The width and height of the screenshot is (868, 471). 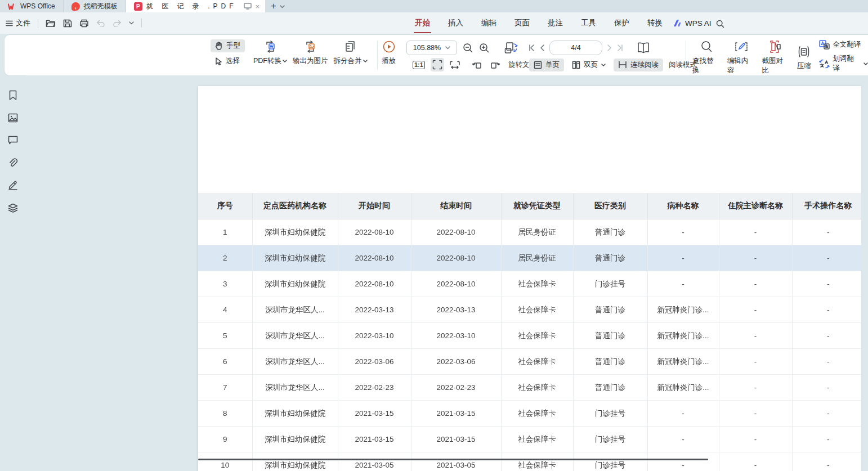 What do you see at coordinates (610, 206) in the screenshot?
I see `table-header-cell: 医疗类别` at bounding box center [610, 206].